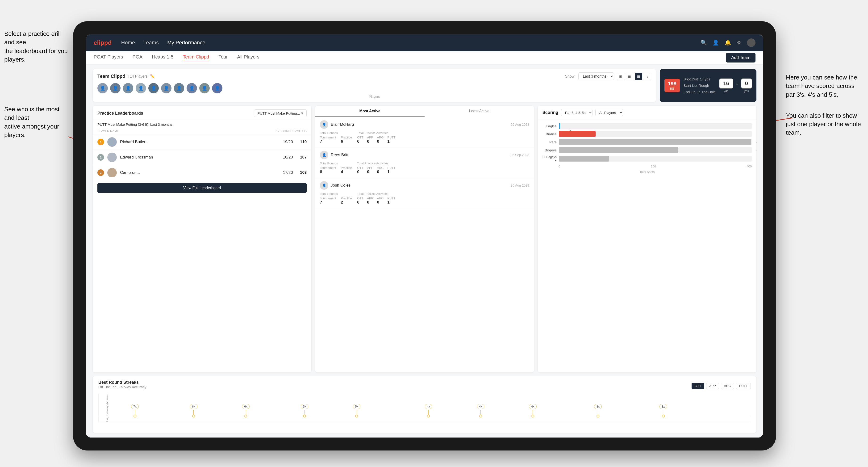  Describe the element at coordinates (708, 86) in the screenshot. I see `shot-card: 198 SG Shot Dist: 14 yds Start Lie: Roug…` at that location.